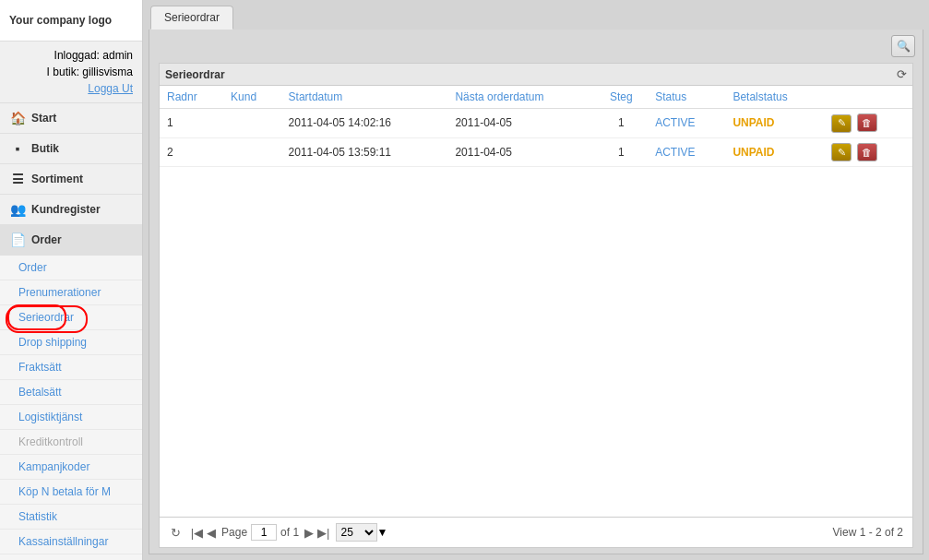 This screenshot has width=929, height=560. Describe the element at coordinates (18, 179) in the screenshot. I see `list-icon: ☰` at that location.